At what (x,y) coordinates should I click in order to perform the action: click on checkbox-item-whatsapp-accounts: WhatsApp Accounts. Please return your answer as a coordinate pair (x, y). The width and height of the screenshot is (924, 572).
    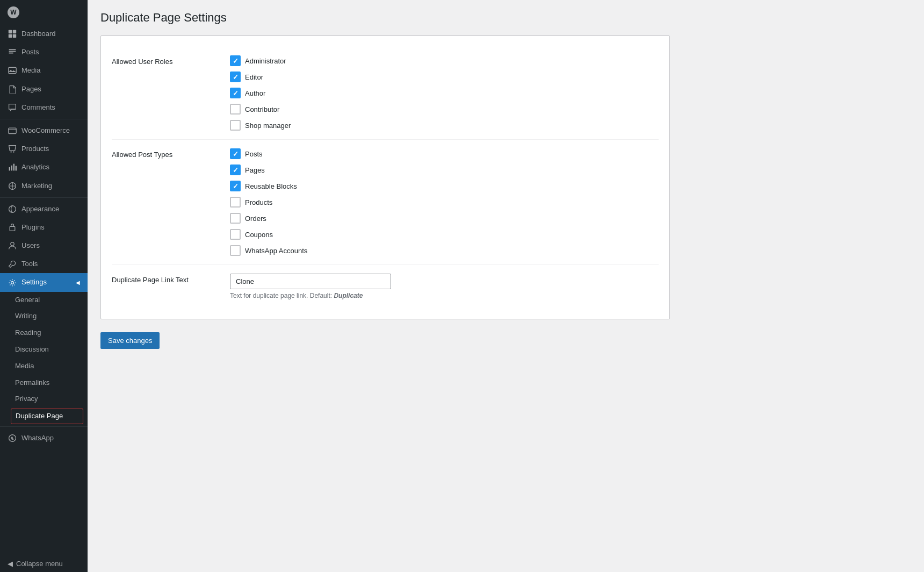
    Looking at the image, I should click on (444, 251).